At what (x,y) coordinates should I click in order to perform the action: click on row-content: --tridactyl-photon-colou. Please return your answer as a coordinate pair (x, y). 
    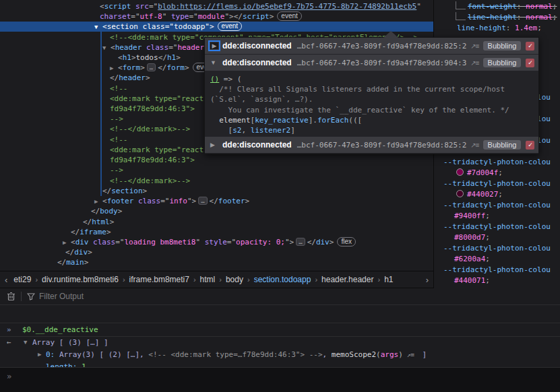
    Looking at the image, I should click on (492, 183).